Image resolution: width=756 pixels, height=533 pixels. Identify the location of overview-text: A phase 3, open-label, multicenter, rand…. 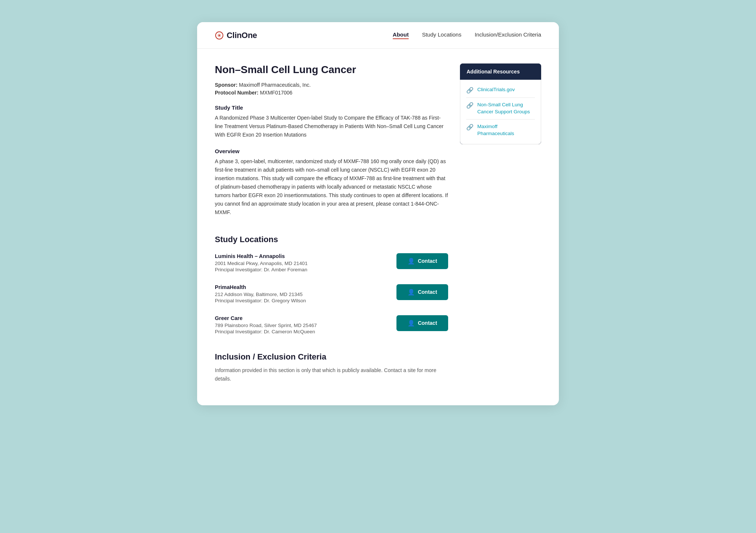
(331, 187).